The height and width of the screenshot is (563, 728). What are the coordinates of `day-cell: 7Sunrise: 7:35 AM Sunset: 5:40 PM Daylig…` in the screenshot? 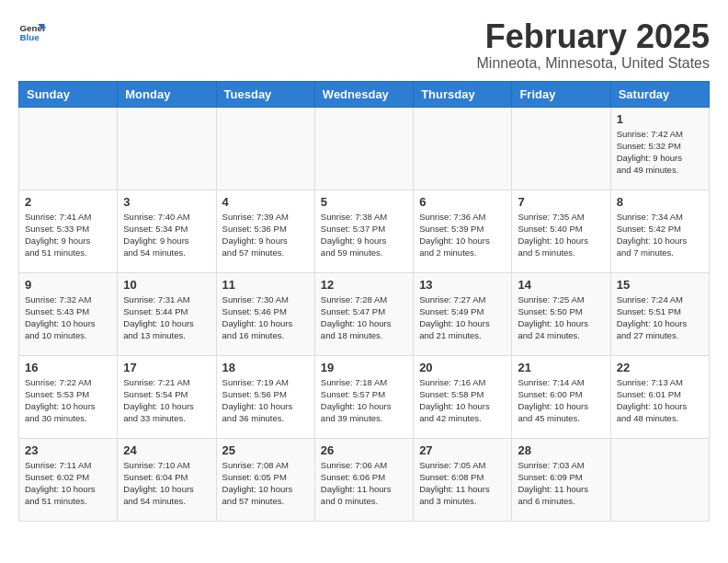 It's located at (561, 231).